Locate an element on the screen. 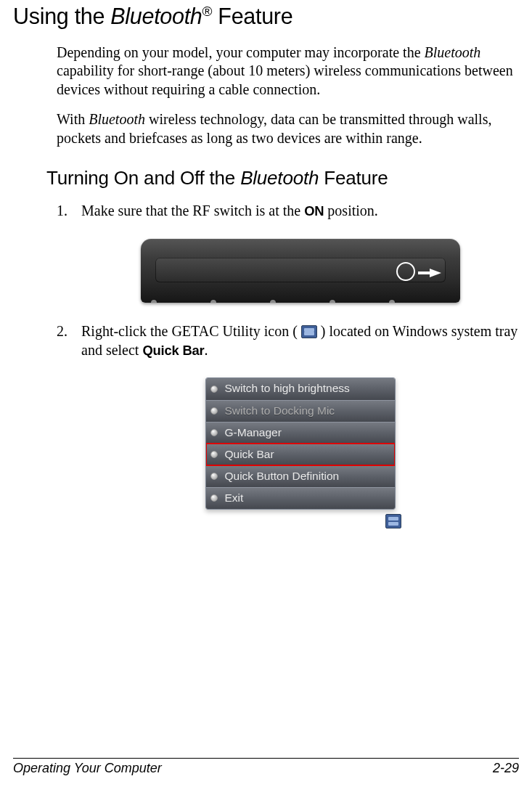 The image size is (532, 792). context-menu: Switch to high brightnessSwitch to Docki… is located at coordinates (300, 444).